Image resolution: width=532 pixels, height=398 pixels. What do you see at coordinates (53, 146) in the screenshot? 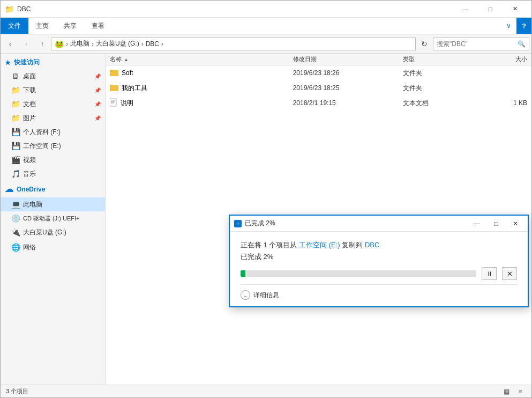
I see `sidebar-item-e-drive: 💾 工作空间 (E:)` at bounding box center [53, 146].